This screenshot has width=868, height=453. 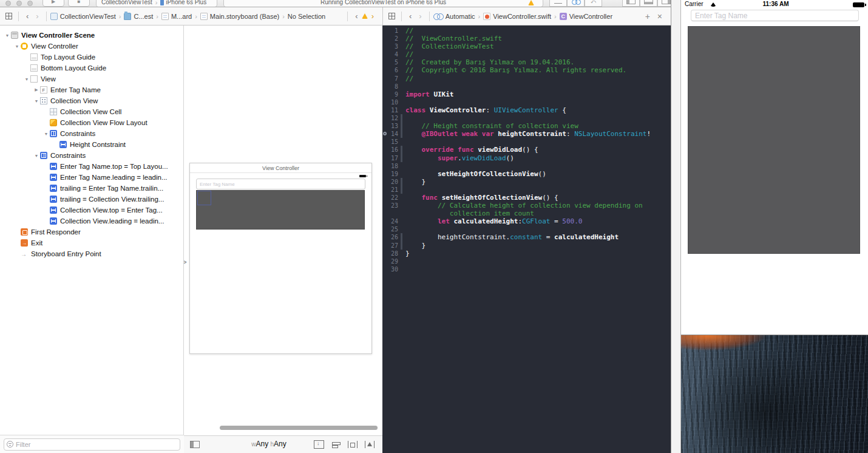 What do you see at coordinates (91, 145) in the screenshot?
I see `outline-tree: ▼View Controller Scene▼View ControllerTo…` at bounding box center [91, 145].